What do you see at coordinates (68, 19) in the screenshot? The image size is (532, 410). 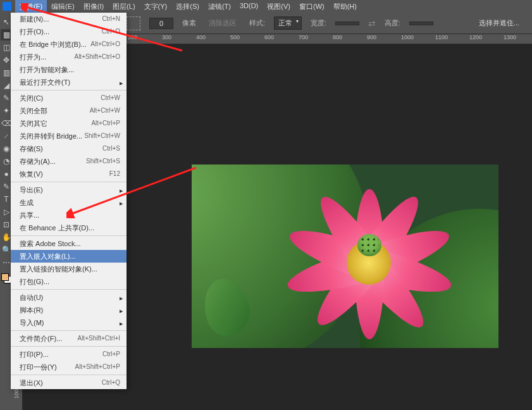 I see `menu-item: 新建(N)...Ctrl+N` at bounding box center [68, 19].